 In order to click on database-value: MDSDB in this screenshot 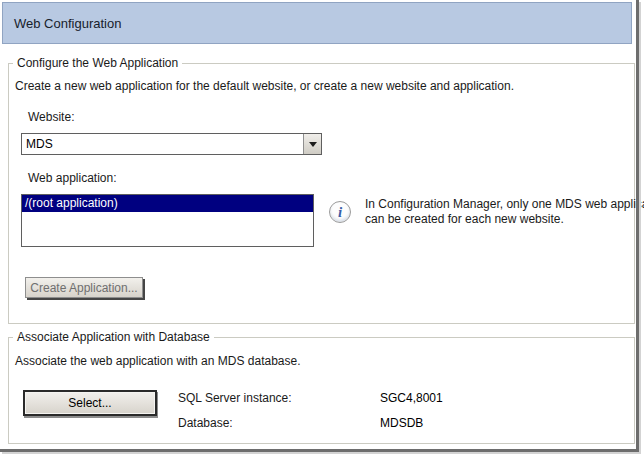, I will do `click(402, 423)`.